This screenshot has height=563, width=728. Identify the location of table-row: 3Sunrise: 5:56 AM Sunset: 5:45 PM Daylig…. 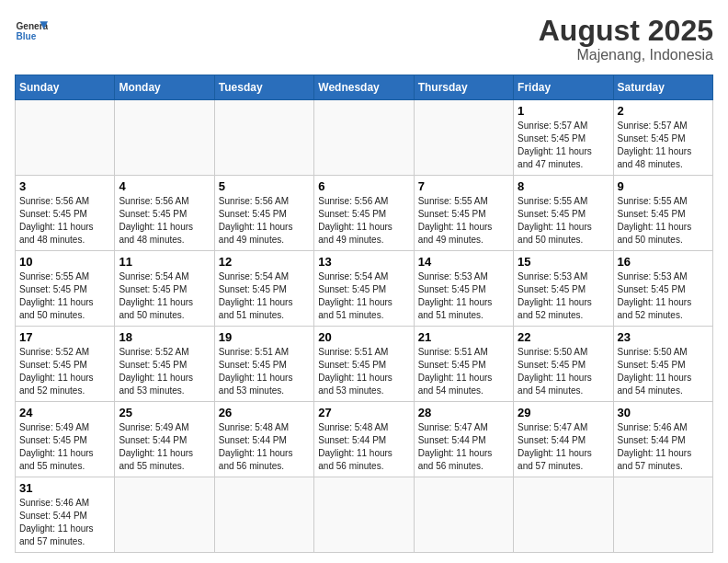
(65, 213).